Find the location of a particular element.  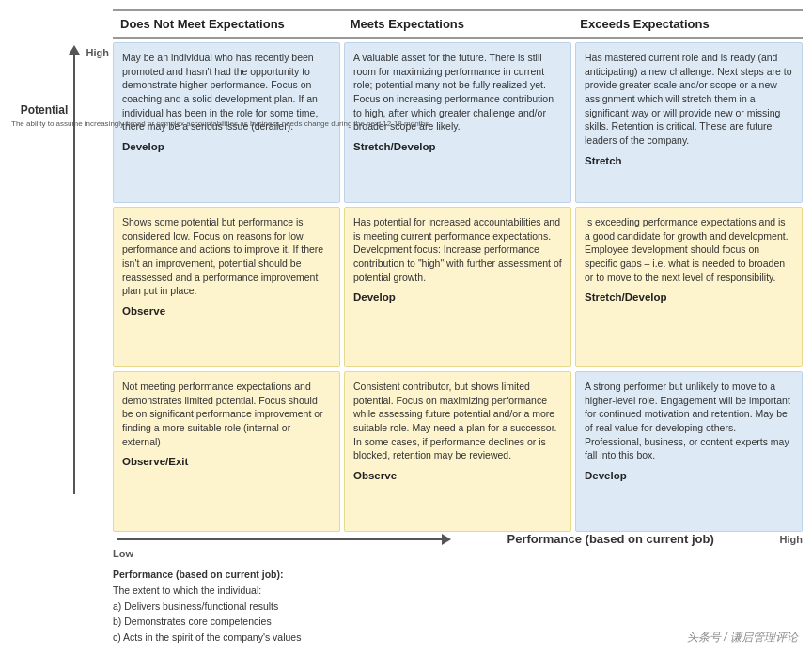

horizontal-high-label: High is located at coordinates (791, 539).